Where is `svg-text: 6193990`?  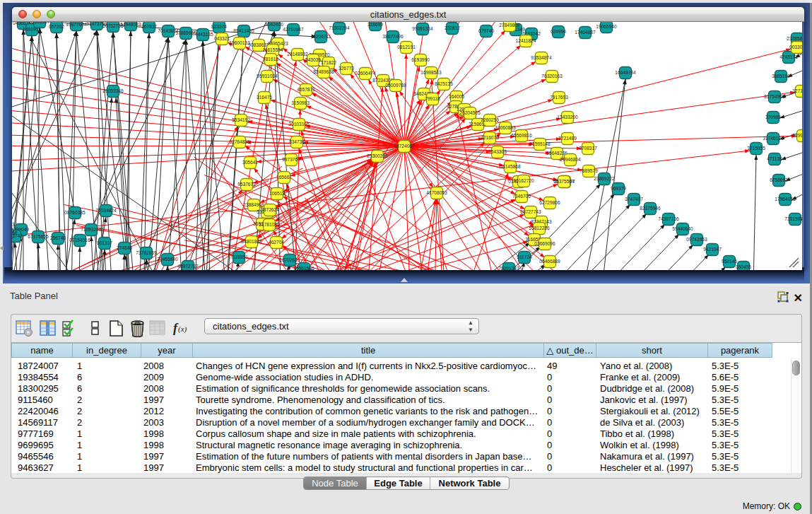
svg-text: 6193990 is located at coordinates (420, 59).